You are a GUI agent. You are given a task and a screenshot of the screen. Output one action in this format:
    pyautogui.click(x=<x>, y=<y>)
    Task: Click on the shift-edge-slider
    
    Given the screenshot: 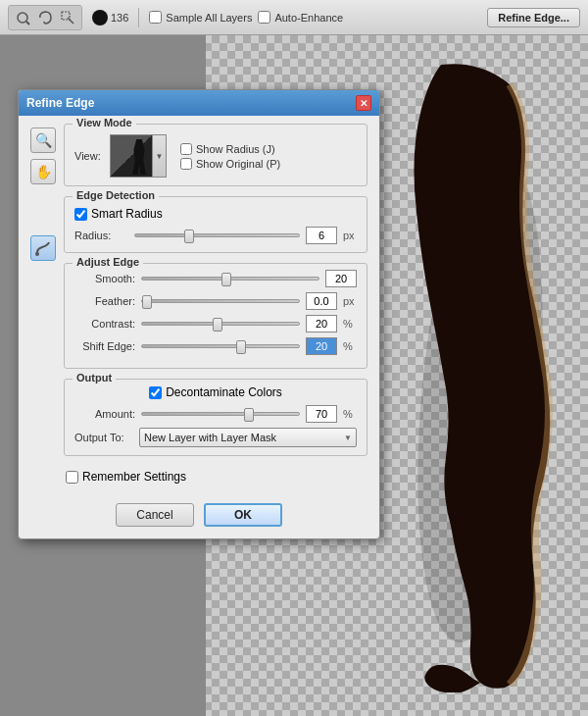 What is the action you would take?
    pyautogui.click(x=220, y=346)
    